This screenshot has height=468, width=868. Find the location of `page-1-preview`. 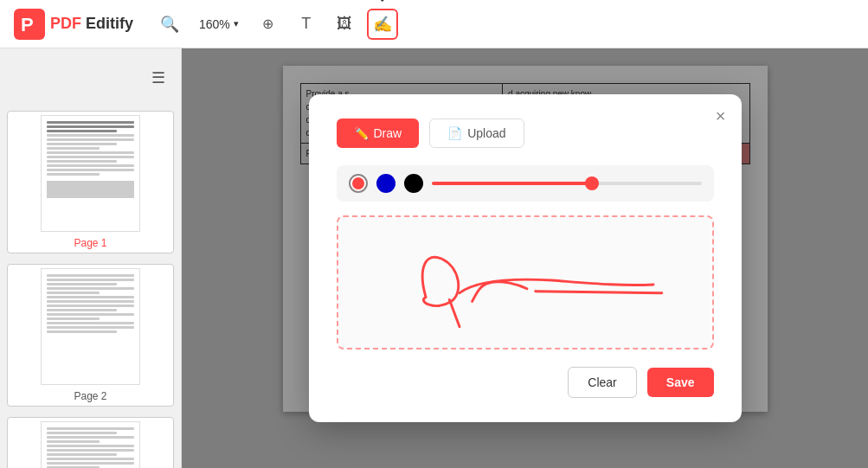

page-1-preview is located at coordinates (90, 173).